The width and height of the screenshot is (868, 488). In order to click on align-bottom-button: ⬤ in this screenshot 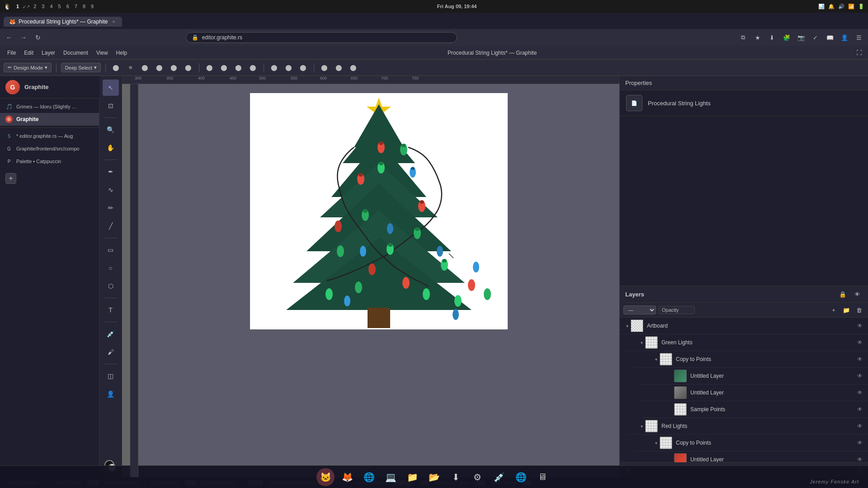, I will do `click(189, 68)`.